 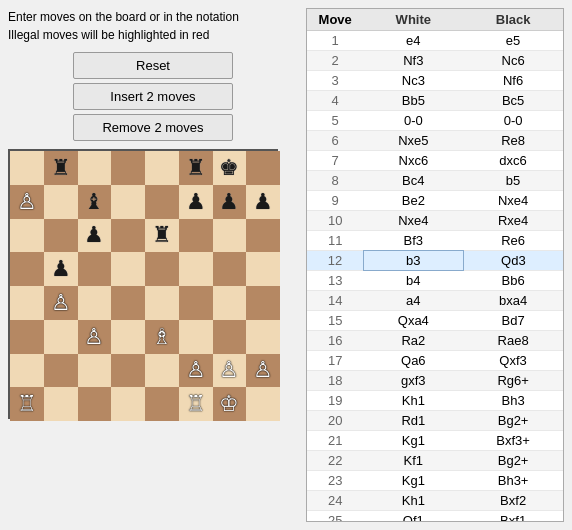 I want to click on black-move: bxa4, so click(x=513, y=301).